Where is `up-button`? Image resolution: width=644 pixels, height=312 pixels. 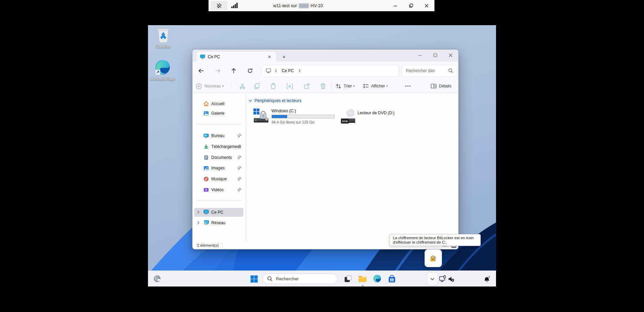 up-button is located at coordinates (234, 71).